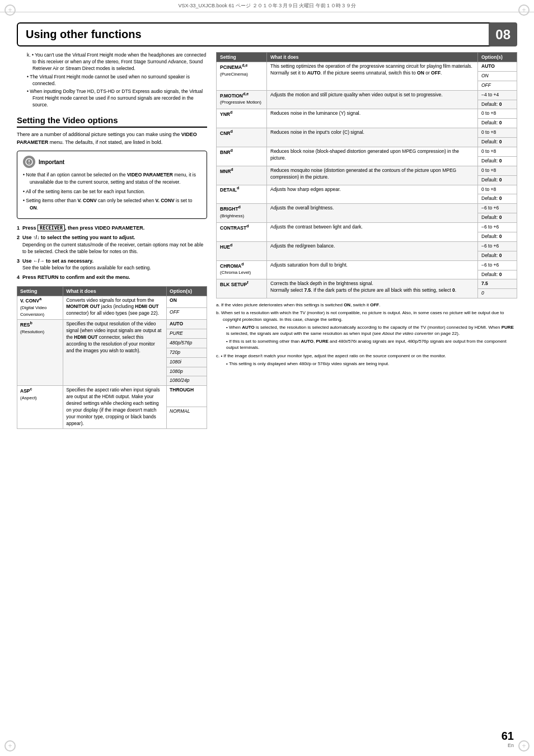 This screenshot has width=534, height=756. I want to click on table-row: BLK SETUPf Corrects the black depth in t…, so click(367, 284).